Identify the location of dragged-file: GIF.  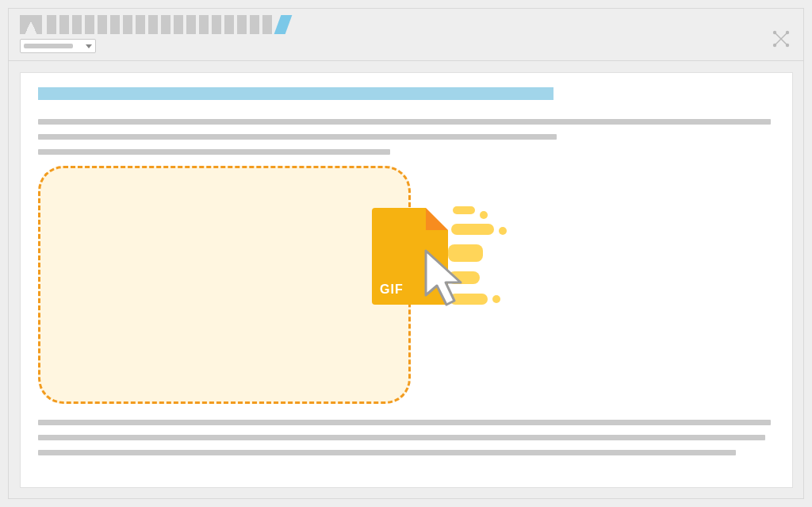
(441, 267).